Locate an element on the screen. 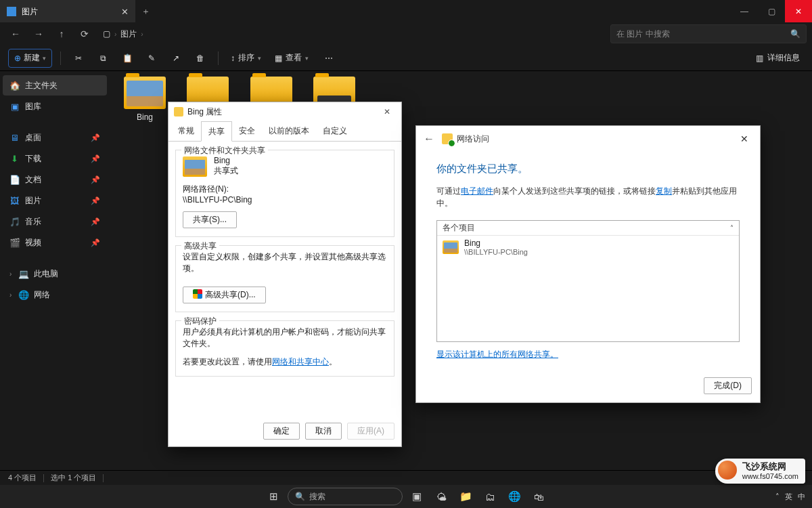 This screenshot has width=812, height=508. text: 若要更改此设置，请使用 is located at coordinates (227, 362).